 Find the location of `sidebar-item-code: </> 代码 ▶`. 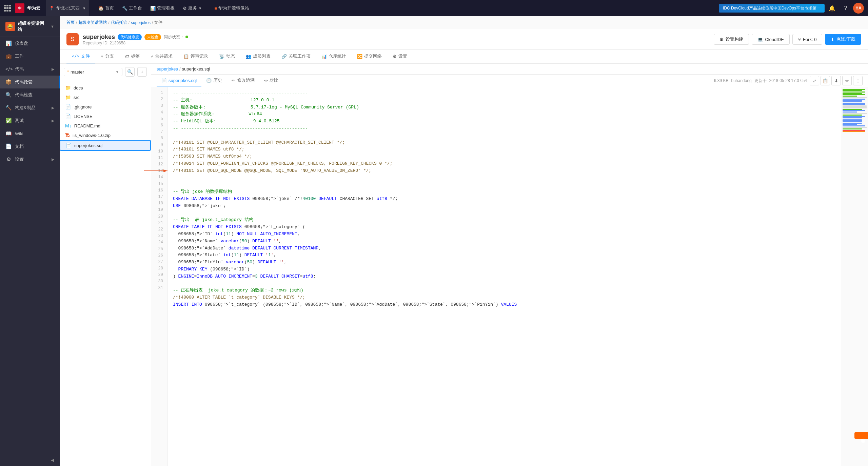

sidebar-item-code: </> 代码 ▶ is located at coordinates (30, 69).